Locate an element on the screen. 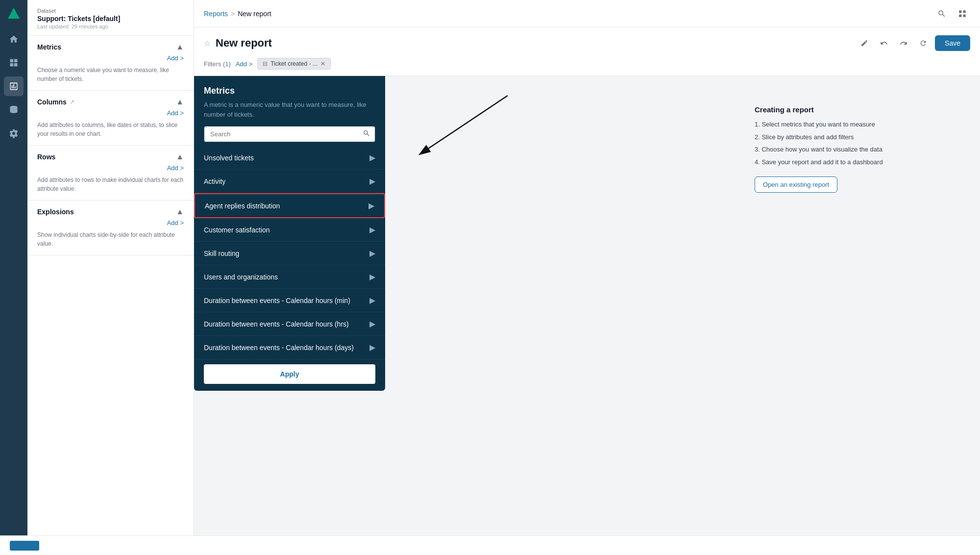 The width and height of the screenshot is (980, 555). metrics-item-agent-replies: Agent replies distribution ▶ is located at coordinates (290, 206).